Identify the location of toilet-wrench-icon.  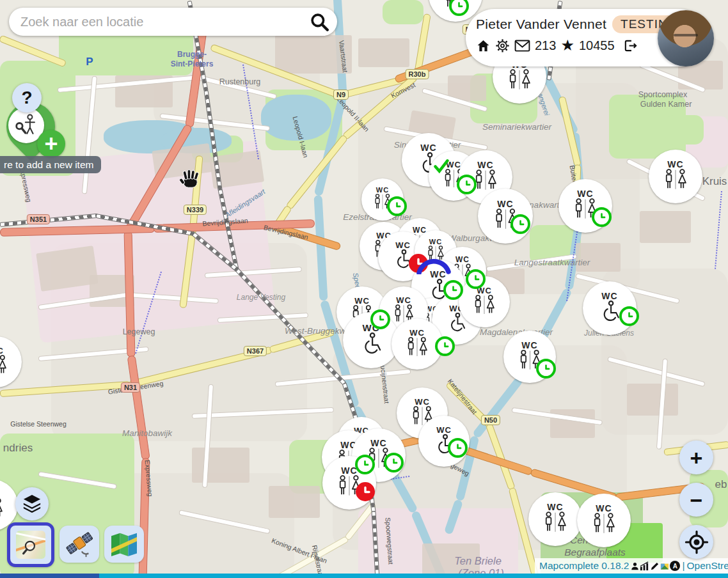
(26, 125).